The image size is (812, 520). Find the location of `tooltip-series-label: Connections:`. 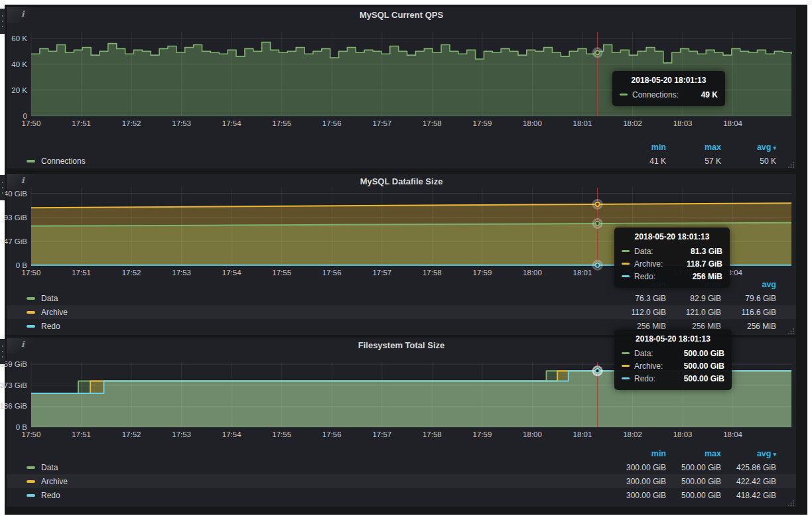

tooltip-series-label: Connections: is located at coordinates (655, 95).